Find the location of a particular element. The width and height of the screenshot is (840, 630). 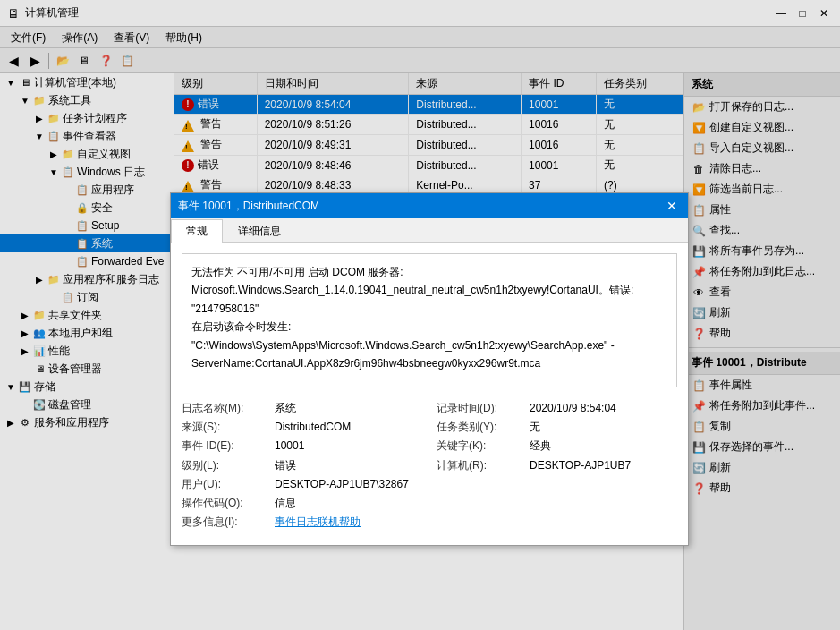

field-task-category: 任务类别(Y): 无 is located at coordinates (556, 428).